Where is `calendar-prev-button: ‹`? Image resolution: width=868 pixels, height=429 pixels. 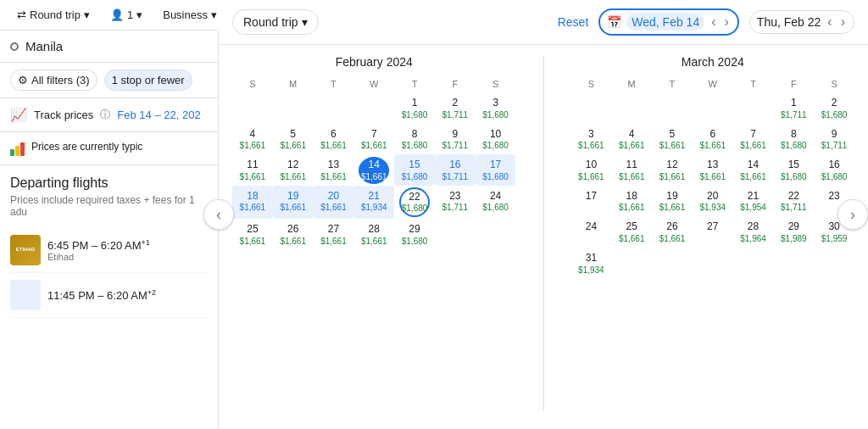
calendar-prev-button: ‹ is located at coordinates (219, 214).